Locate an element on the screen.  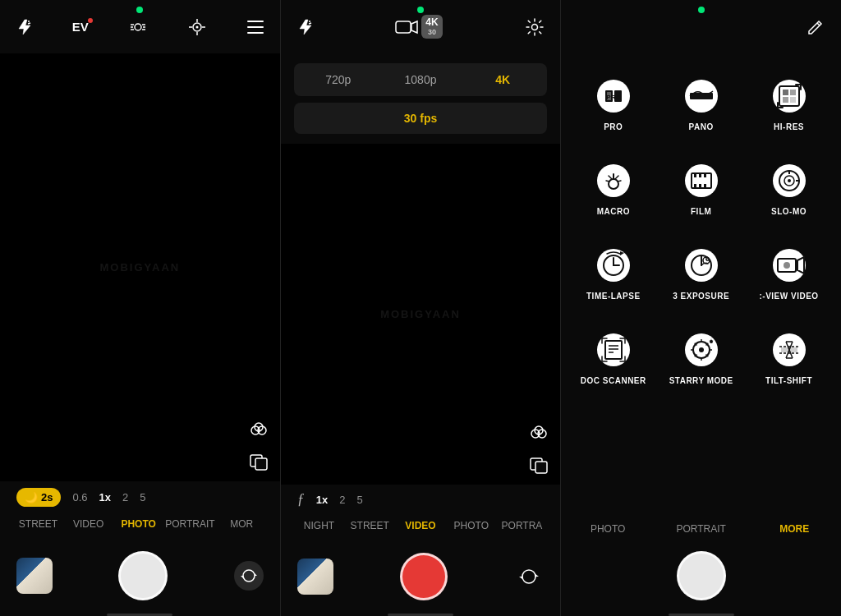
f-stop-icon: ƒ is located at coordinates (301, 499).